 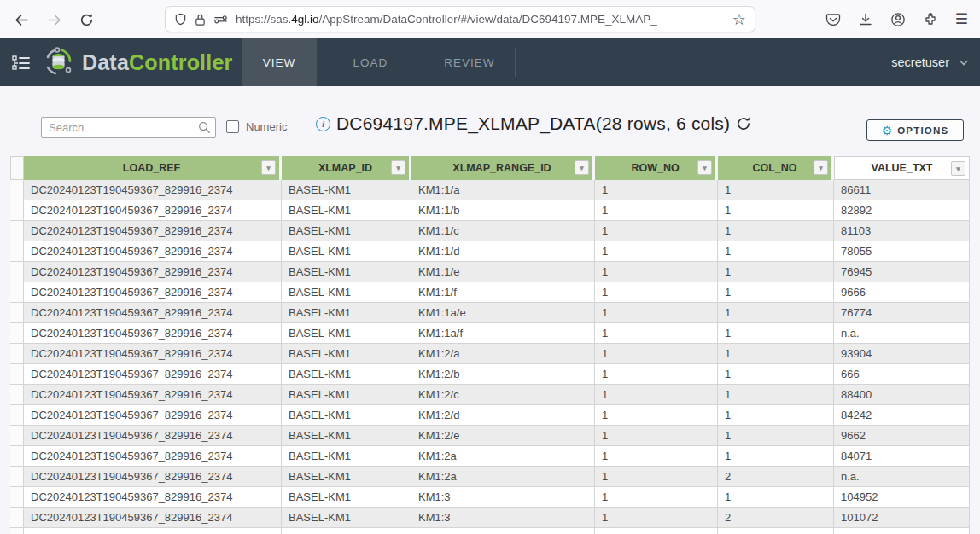 What do you see at coordinates (915, 130) in the screenshot?
I see `options-button: ⚙ OPTIONS` at bounding box center [915, 130].